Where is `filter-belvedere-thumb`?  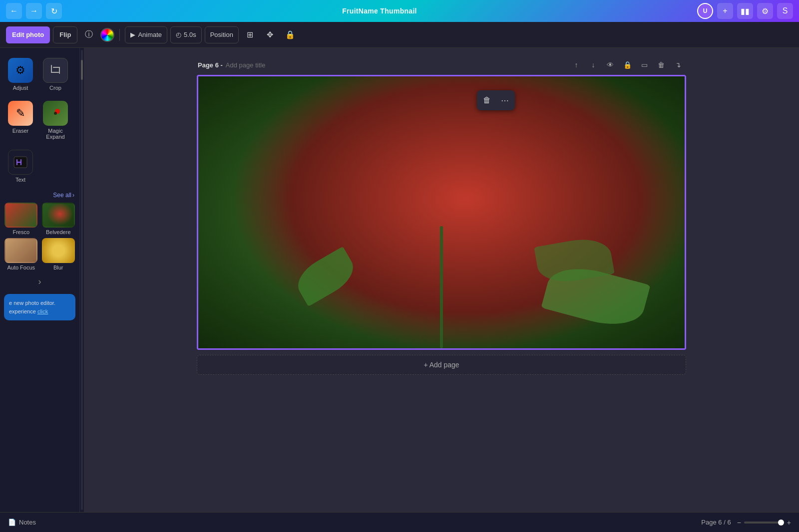 filter-belvedere-thumb is located at coordinates (58, 215).